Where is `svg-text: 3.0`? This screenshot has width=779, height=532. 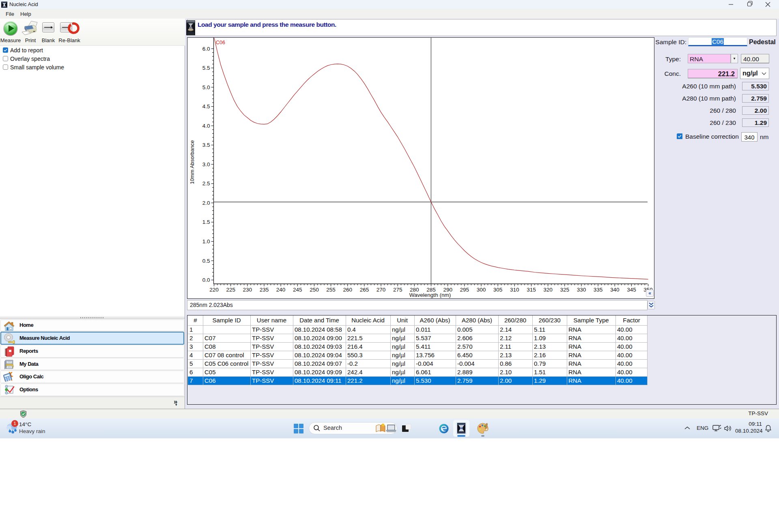 svg-text: 3.0 is located at coordinates (206, 165).